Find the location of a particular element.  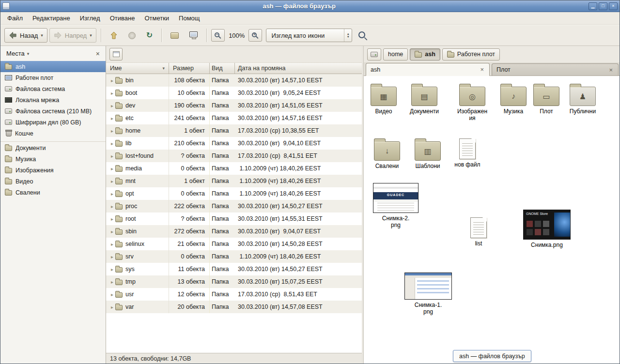

up-button is located at coordinates (114, 35).